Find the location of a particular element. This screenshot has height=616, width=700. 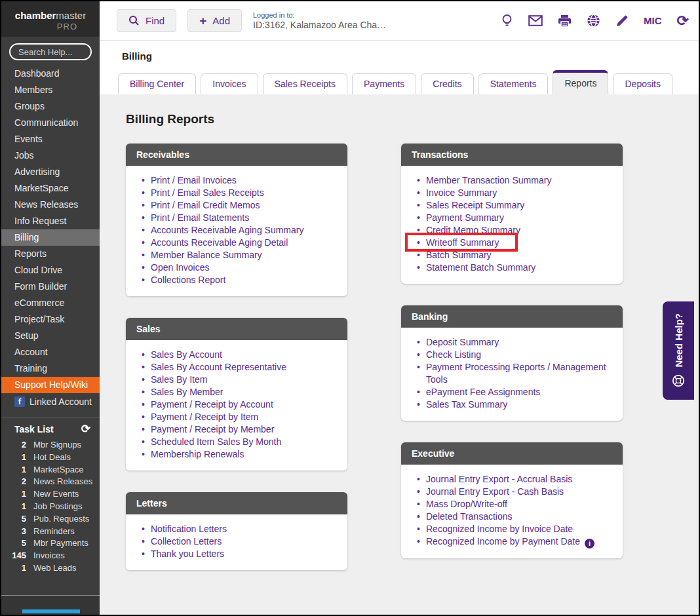

tab-sales-receipts: Sales Receipts is located at coordinates (305, 84).